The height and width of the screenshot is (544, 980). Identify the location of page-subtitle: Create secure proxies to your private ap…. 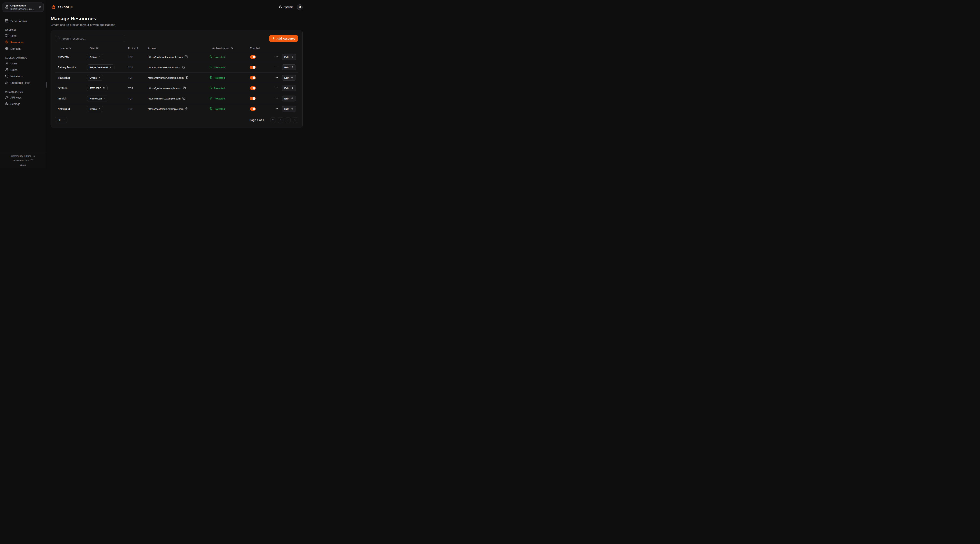
(177, 25).